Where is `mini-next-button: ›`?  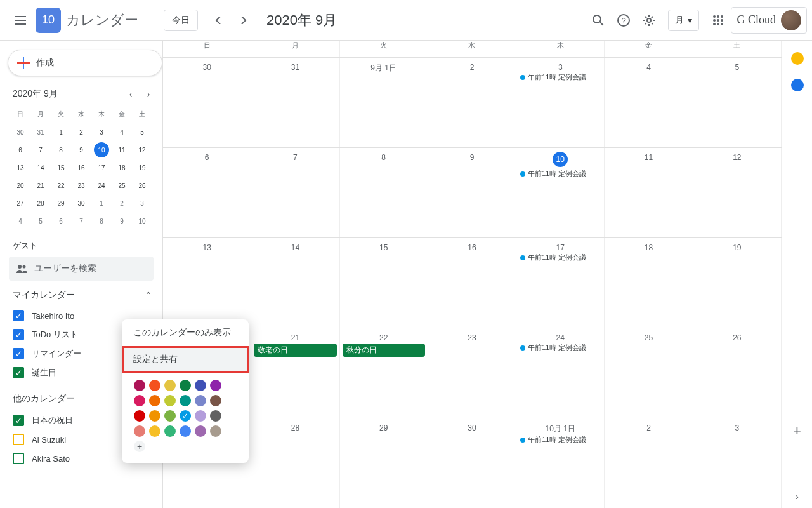 mini-next-button: › is located at coordinates (148, 94).